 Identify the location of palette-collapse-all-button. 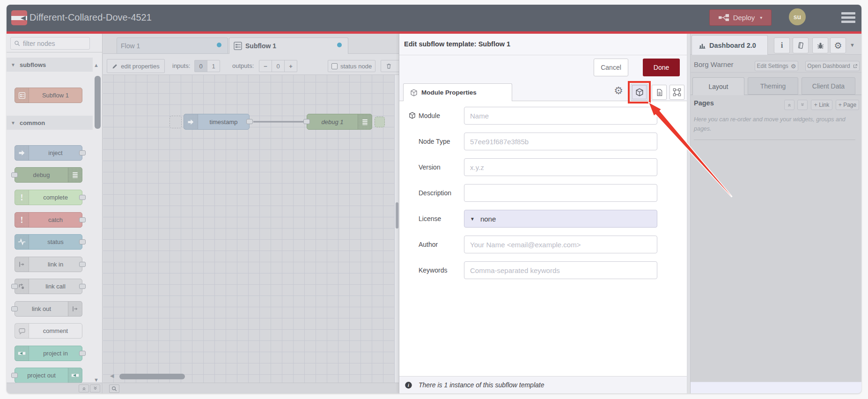
(84, 389).